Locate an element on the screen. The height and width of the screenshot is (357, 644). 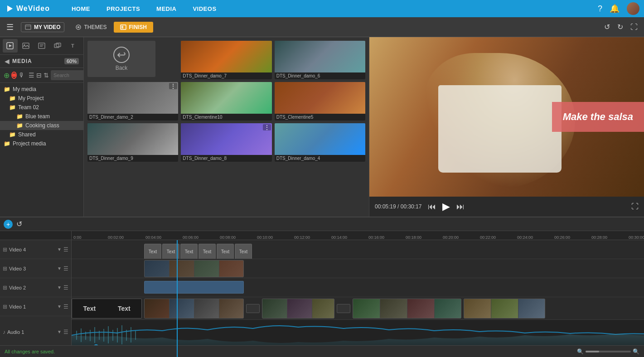
tree-label: Team 02 is located at coordinates (29, 107).